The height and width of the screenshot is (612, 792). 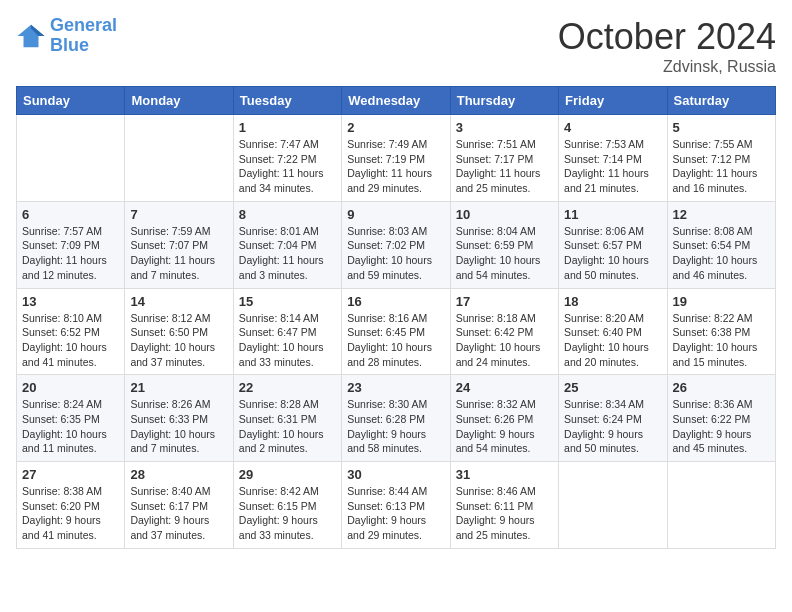 I want to click on day-info: Sunrise: 8:28 AM Sunset: 6:31 PM Dayligh…, so click(x=288, y=426).